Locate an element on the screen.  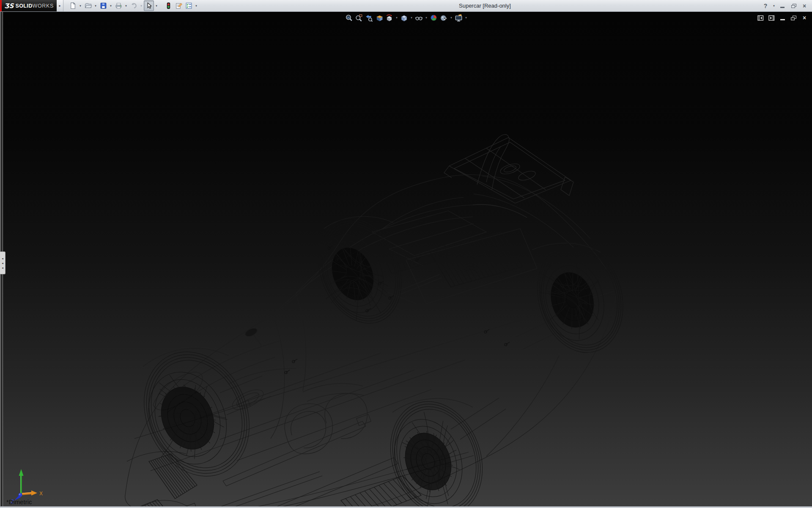
car-engine-fins is located at coordinates (453, 260).